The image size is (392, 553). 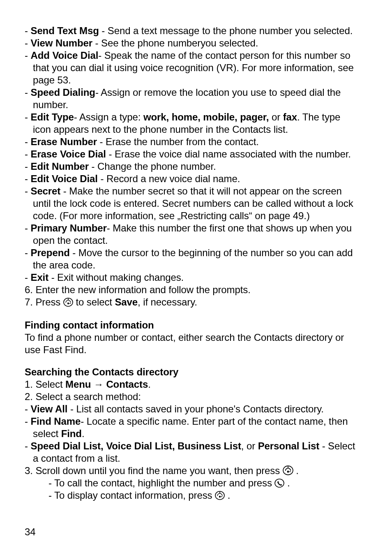 What do you see at coordinates (197, 495) in the screenshot?
I see `search-step-3b: - To display contact information, press …` at bounding box center [197, 495].